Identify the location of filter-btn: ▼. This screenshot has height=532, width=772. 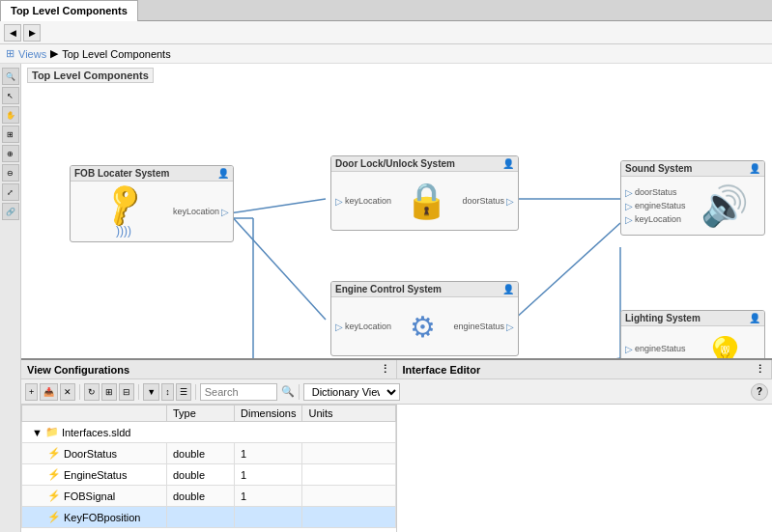
(151, 392).